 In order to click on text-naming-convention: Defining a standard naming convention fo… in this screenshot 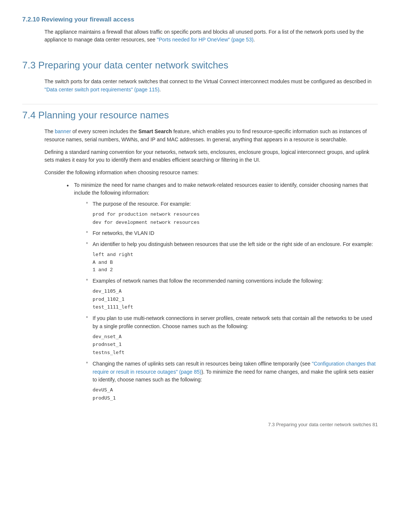, I will do `click(207, 156)`.